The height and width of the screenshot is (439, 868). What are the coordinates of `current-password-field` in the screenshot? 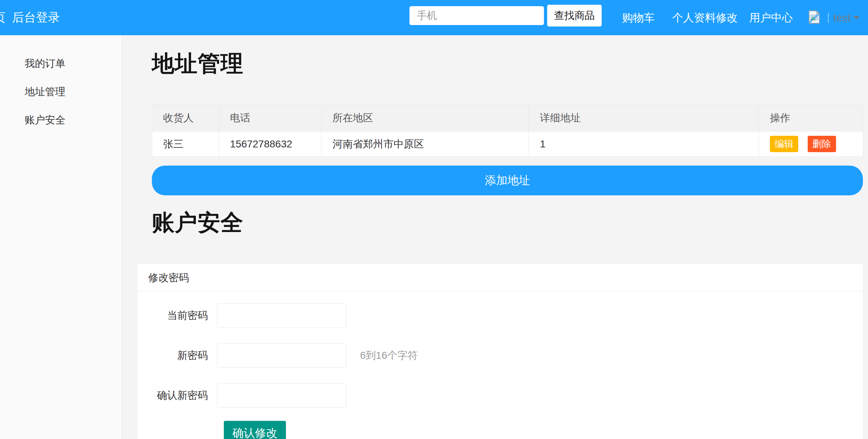 It's located at (282, 316).